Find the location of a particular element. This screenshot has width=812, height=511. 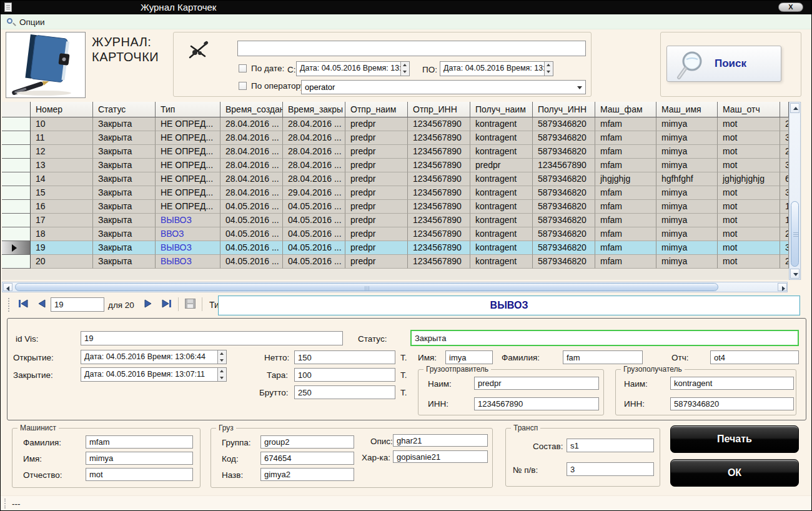

grid-column-header: Отпр_наим is located at coordinates (377, 110).